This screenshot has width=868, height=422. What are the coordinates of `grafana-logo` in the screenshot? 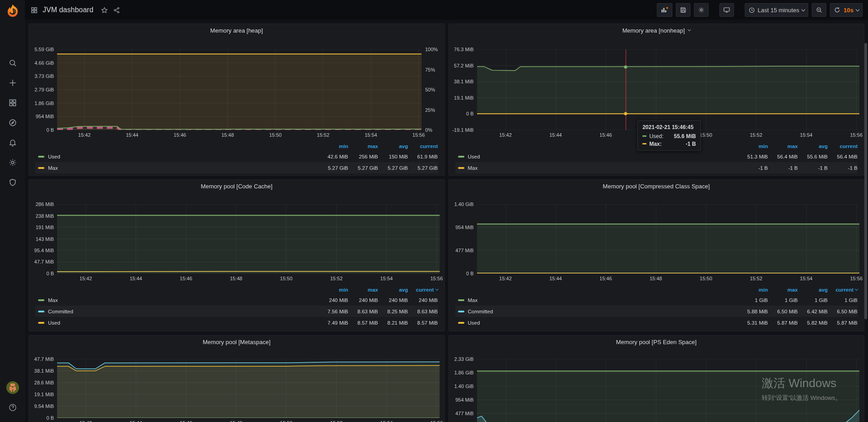 It's located at (13, 11).